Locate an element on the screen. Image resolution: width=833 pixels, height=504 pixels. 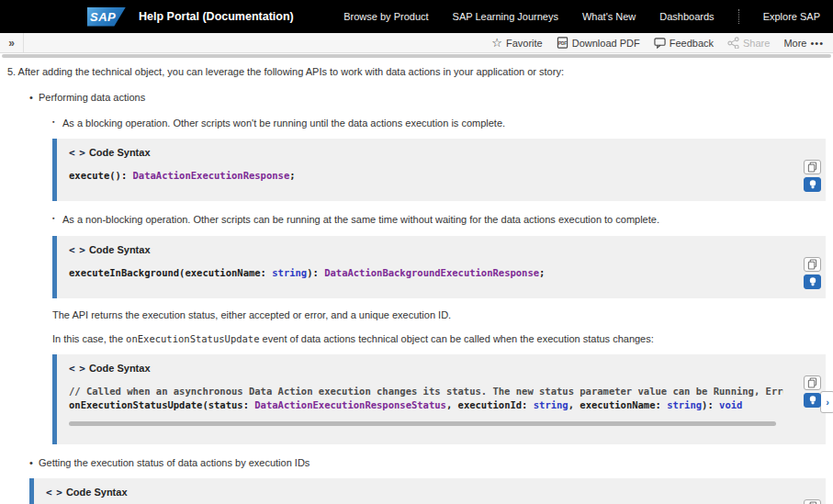
step-5-text: 5. After adding the technical object, yo… is located at coordinates (421, 73).